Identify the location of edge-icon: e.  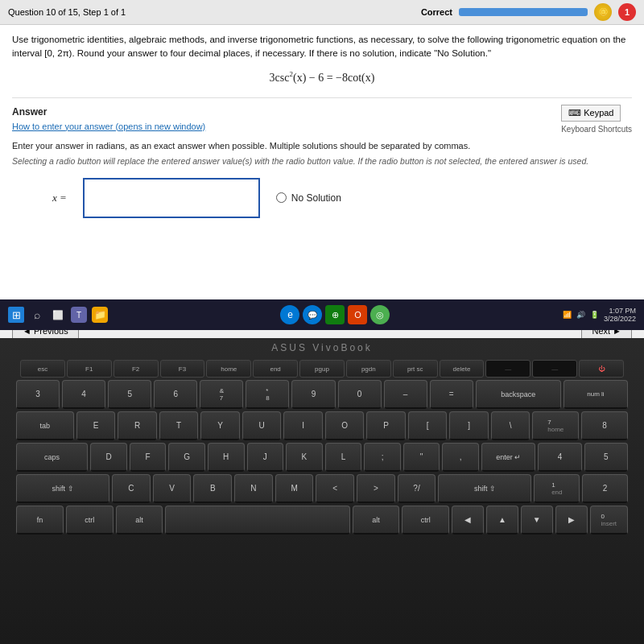
(290, 315).